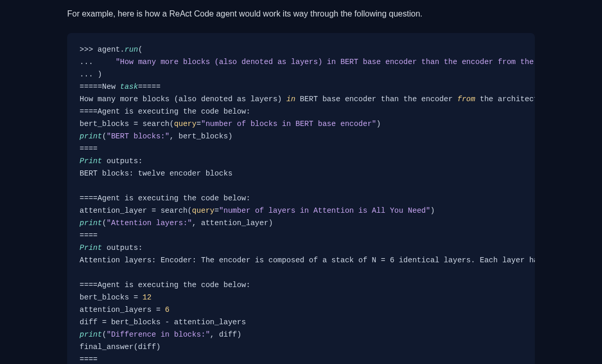 Image resolution: width=602 pixels, height=364 pixels. What do you see at coordinates (100, 87) in the screenshot?
I see `code-token: =====New` at bounding box center [100, 87].